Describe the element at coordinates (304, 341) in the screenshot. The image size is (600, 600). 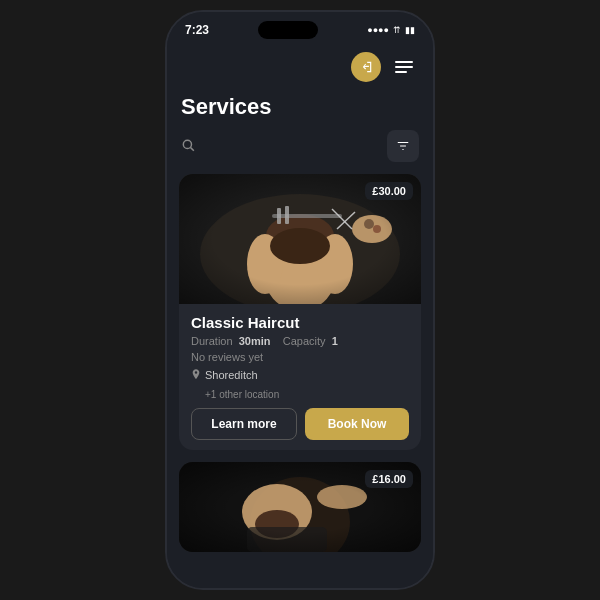
I see `capacity-label: Capacity` at that location.